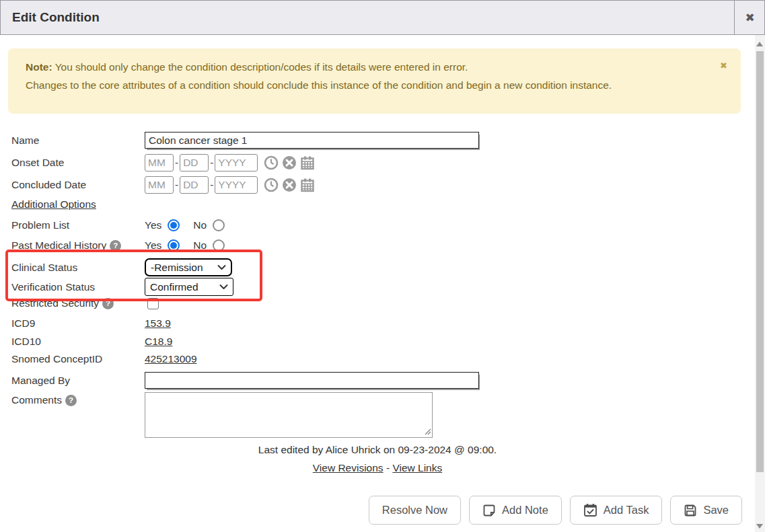  Describe the element at coordinates (163, 163) in the screenshot. I see `onset-date-row: Onset Date - -` at that location.